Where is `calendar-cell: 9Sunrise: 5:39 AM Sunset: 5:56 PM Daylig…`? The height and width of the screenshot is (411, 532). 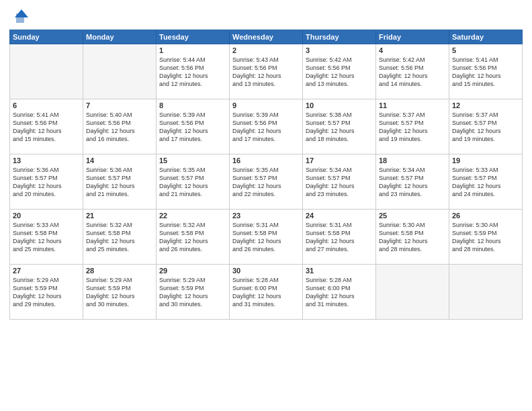 calendar-cell: 9Sunrise: 5:39 AM Sunset: 5:56 PM Daylig… is located at coordinates (266, 127).